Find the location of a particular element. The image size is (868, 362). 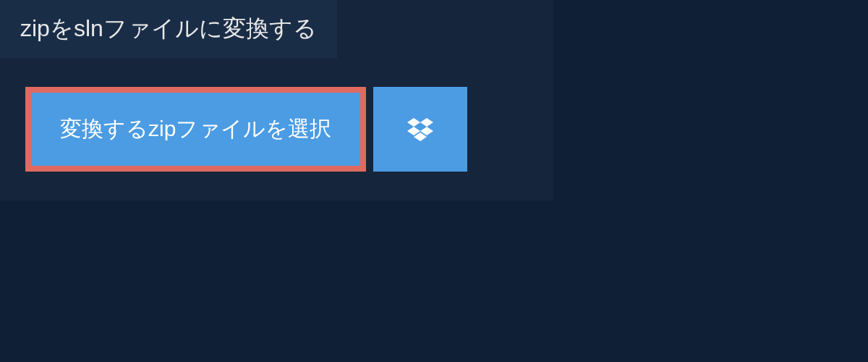

dropbox-button is located at coordinates (420, 129).